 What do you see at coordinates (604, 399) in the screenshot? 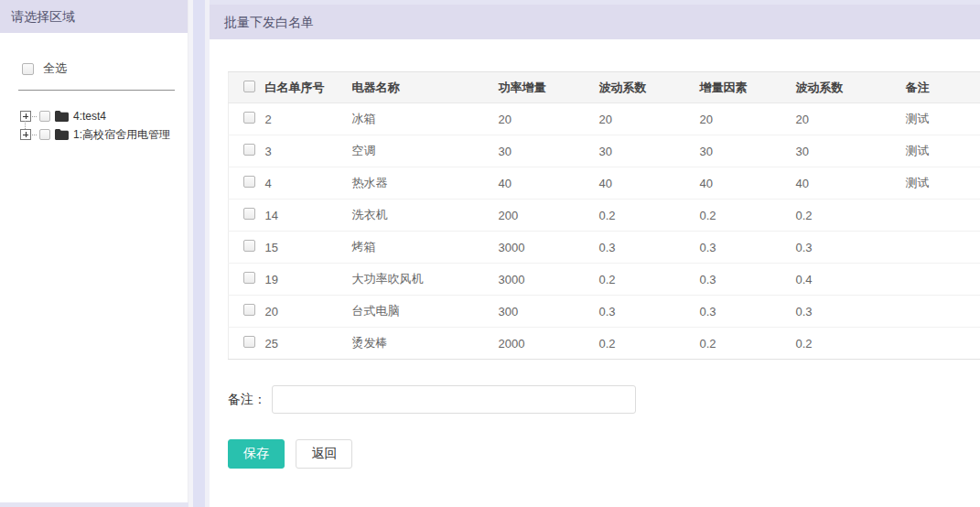
I see `remark-row: 备注：` at bounding box center [604, 399].